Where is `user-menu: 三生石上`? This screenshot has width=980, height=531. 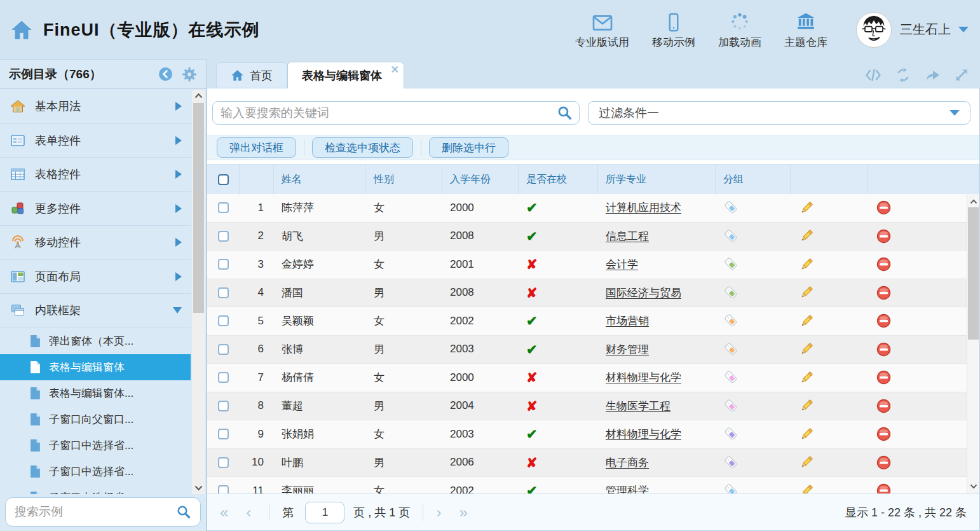
user-menu: 三生石上 is located at coordinates (912, 30).